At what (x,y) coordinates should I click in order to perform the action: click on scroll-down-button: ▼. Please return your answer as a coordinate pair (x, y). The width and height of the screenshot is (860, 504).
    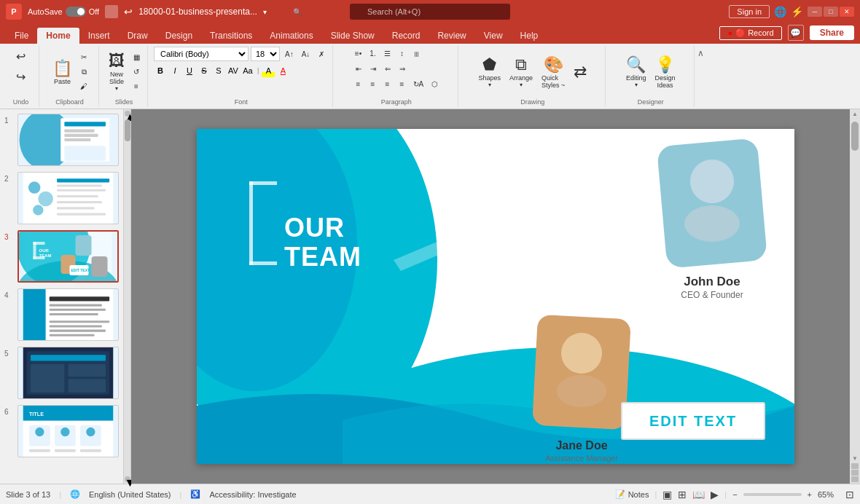
    Looking at the image, I should click on (128, 479).